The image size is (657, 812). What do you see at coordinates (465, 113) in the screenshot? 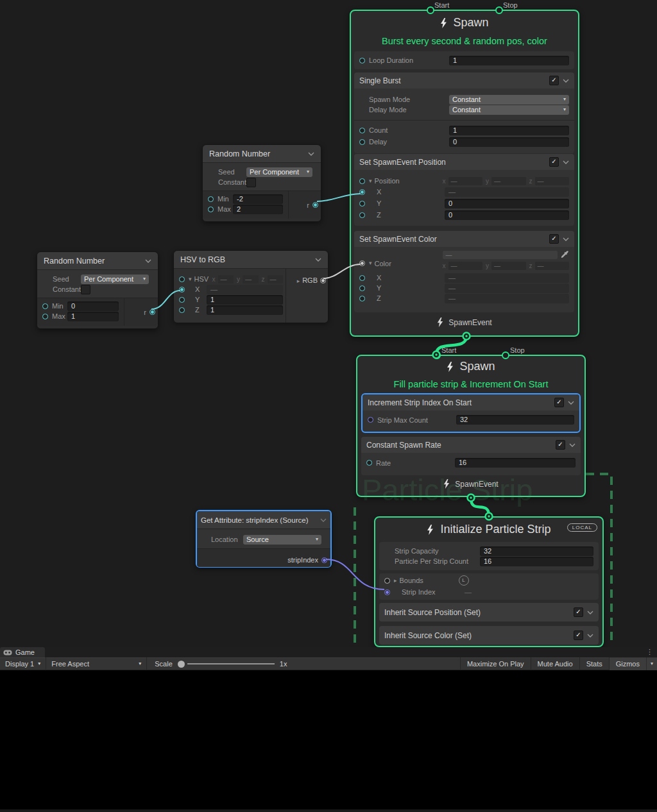
I see `single-burst-block: Single Burst ✓ Spawn Mode Constant▾ Dela…` at bounding box center [465, 113].